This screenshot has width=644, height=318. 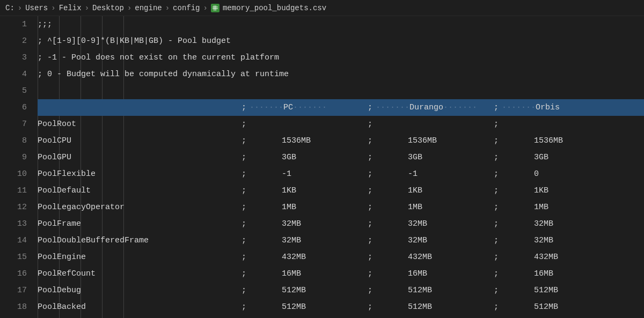 I want to click on pool-value: 0, so click(x=542, y=174).